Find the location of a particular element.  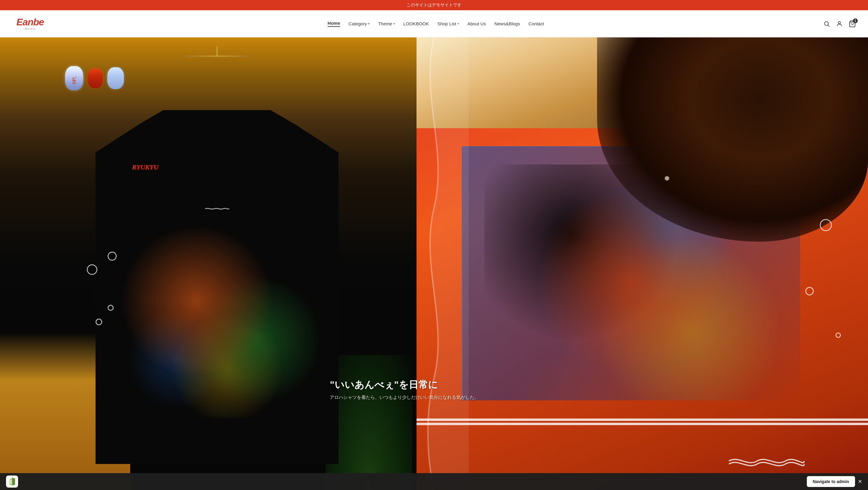

header-icons: 1 is located at coordinates (840, 24).